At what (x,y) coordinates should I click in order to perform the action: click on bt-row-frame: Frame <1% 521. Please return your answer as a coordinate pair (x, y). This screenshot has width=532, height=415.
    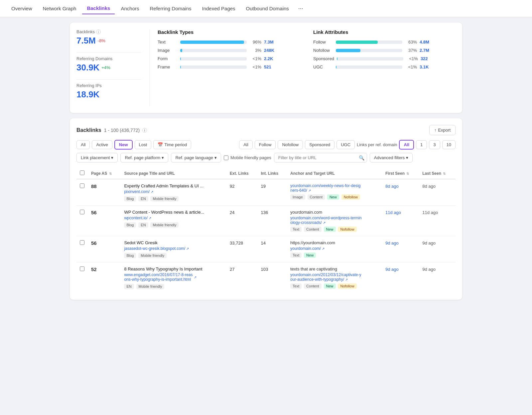
    Looking at the image, I should click on (229, 67).